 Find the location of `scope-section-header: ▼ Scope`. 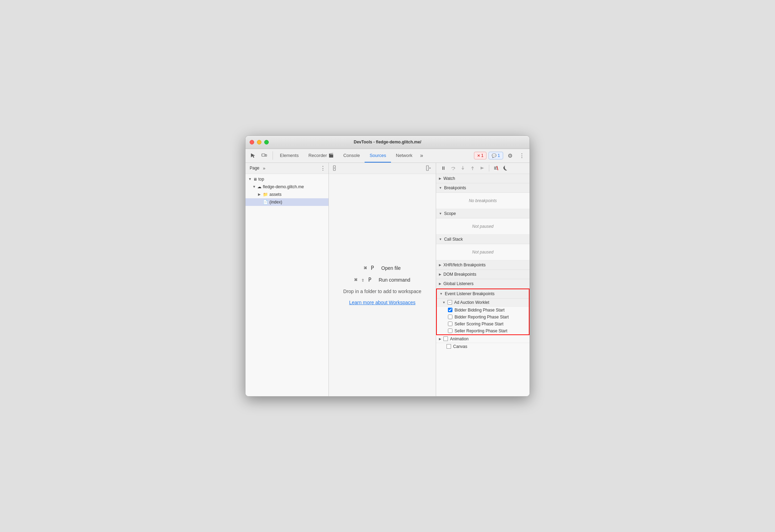

scope-section-header: ▼ Scope is located at coordinates (483, 214).